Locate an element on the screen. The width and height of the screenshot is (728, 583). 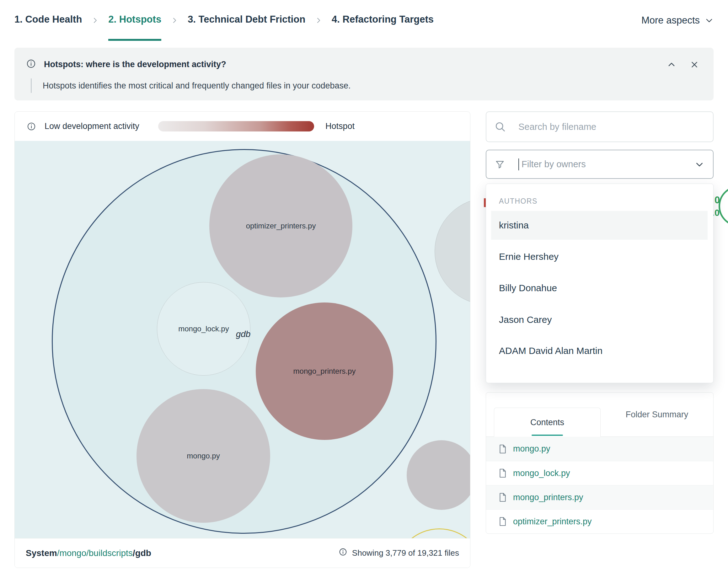
legend-hotspot-label: Hotspot is located at coordinates (340, 126).